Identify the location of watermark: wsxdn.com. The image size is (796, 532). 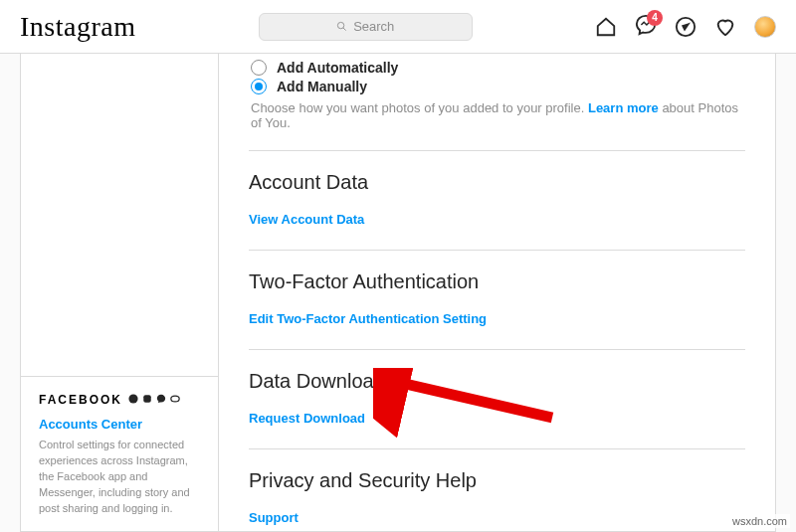
(760, 521).